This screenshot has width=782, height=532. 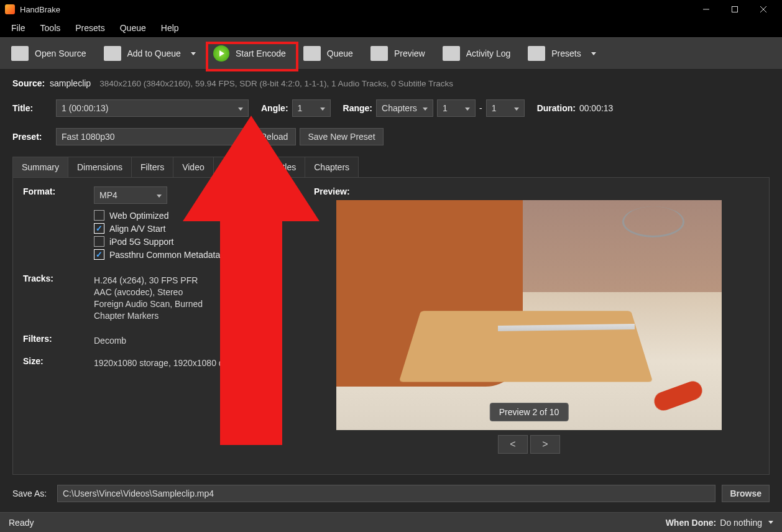 What do you see at coordinates (556, 108) in the screenshot?
I see `duration-label: Duration:` at bounding box center [556, 108].